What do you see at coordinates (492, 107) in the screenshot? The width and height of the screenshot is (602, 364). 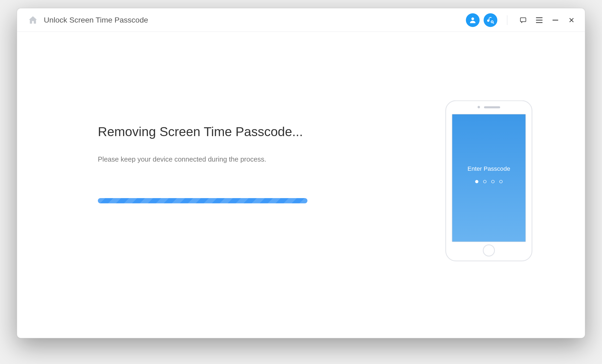 I see `phone-speaker` at bounding box center [492, 107].